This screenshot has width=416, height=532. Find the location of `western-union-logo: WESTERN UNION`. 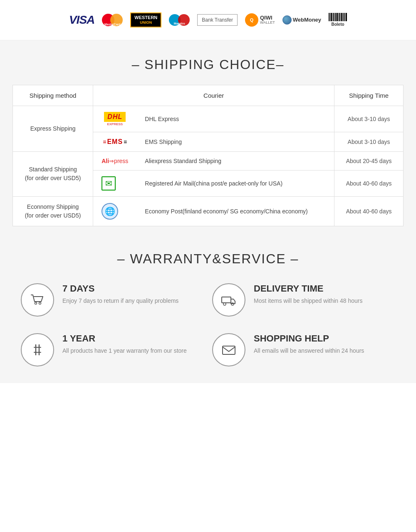

western-union-logo: WESTERN UNION is located at coordinates (146, 20).